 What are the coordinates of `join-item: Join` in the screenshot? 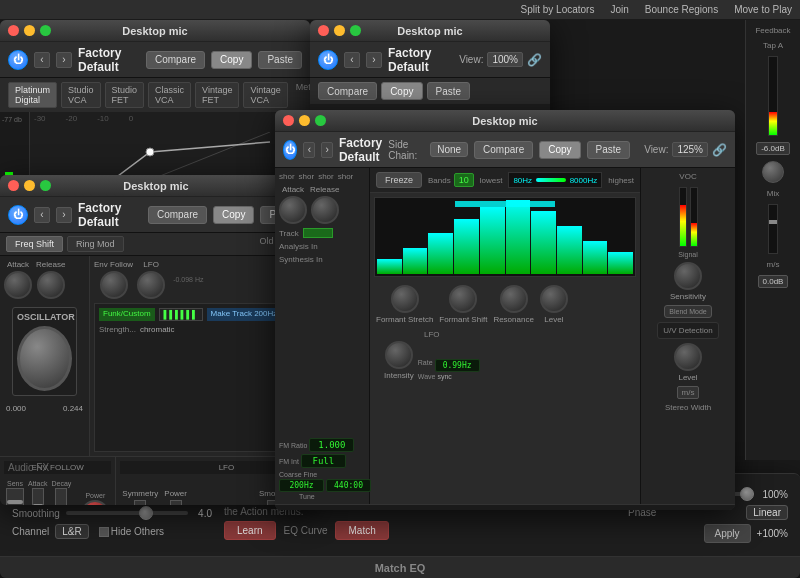 It's located at (619, 10).